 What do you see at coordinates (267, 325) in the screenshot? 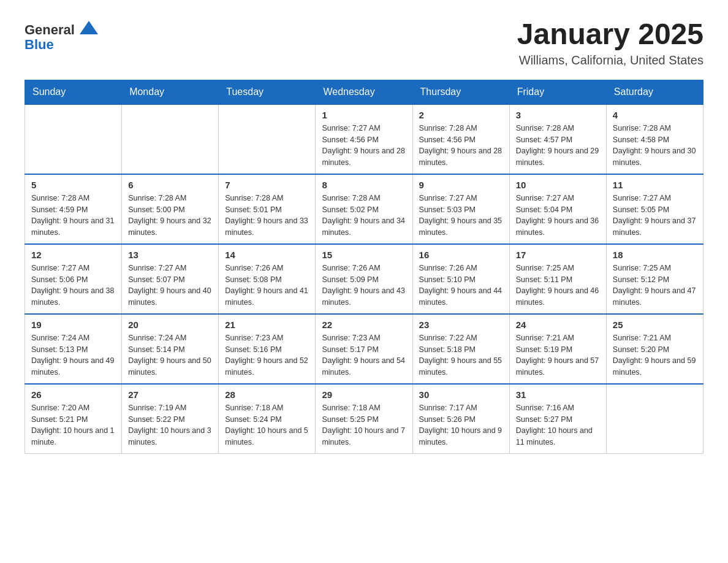
I see `day-number: 21` at bounding box center [267, 325].